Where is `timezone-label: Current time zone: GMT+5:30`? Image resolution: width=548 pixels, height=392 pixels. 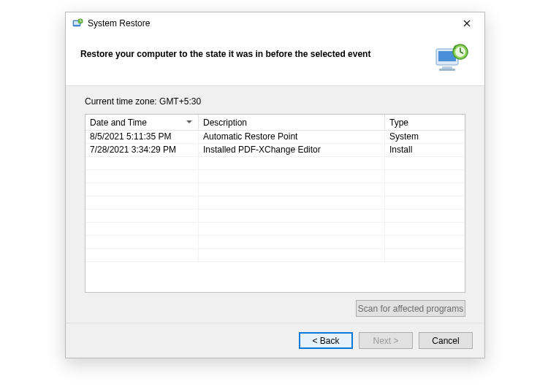
timezone-label: Current time zone: GMT+5:30 is located at coordinates (275, 101).